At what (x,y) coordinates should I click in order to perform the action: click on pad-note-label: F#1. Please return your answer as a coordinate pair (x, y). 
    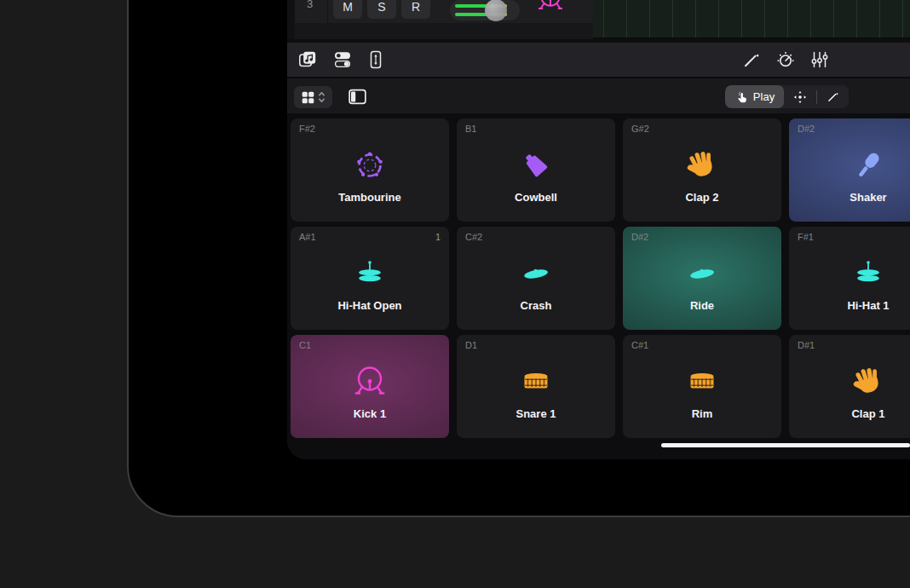
    Looking at the image, I should click on (806, 237).